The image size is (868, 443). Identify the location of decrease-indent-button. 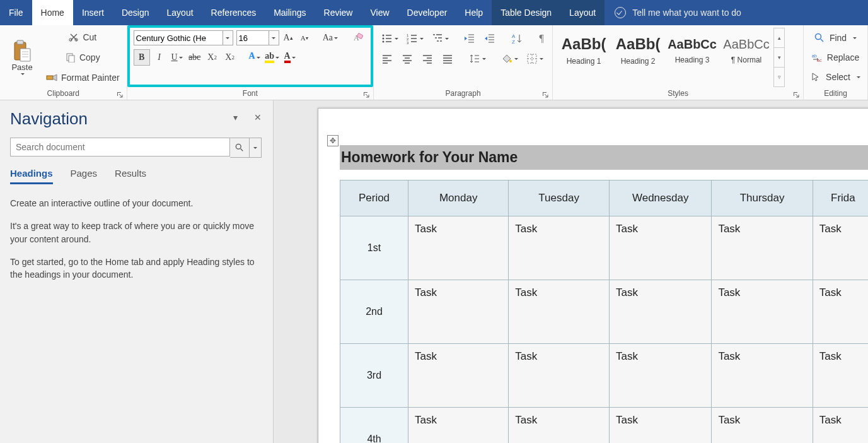
(470, 38).